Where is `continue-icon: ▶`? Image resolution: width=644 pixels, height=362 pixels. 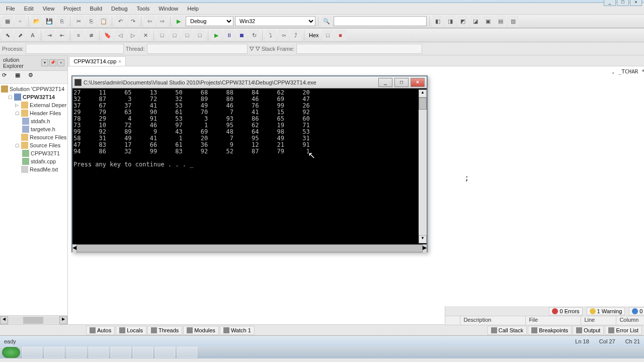
continue-icon: ▶ is located at coordinates (216, 35).